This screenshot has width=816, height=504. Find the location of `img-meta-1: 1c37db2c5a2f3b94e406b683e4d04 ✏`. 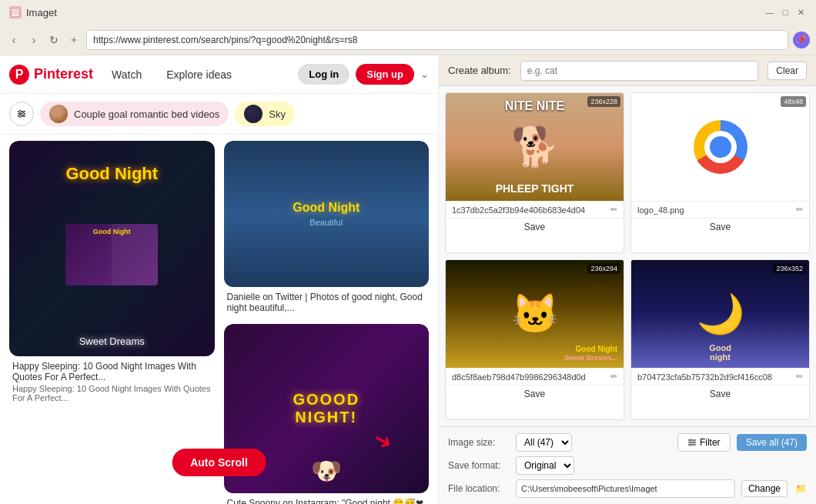

img-meta-1: 1c37db2c5a2f3b94e406b683e4d04 ✏ is located at coordinates (534, 209).